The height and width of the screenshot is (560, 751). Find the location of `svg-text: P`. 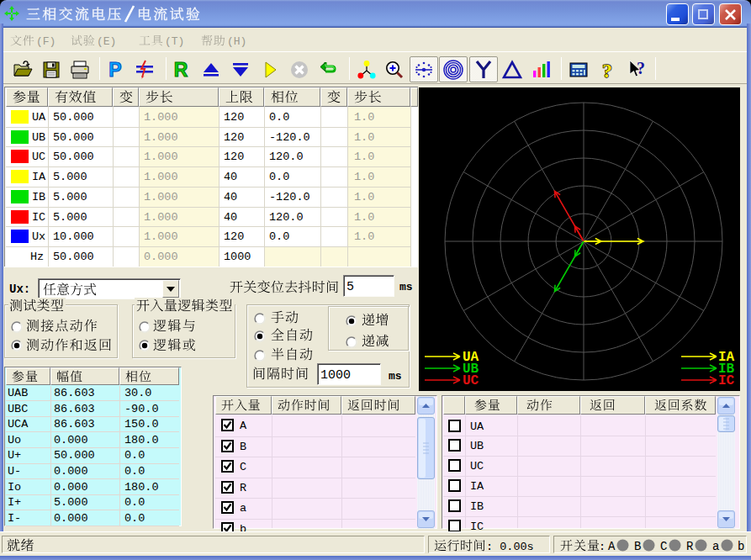

svg-text: P is located at coordinates (114, 70).